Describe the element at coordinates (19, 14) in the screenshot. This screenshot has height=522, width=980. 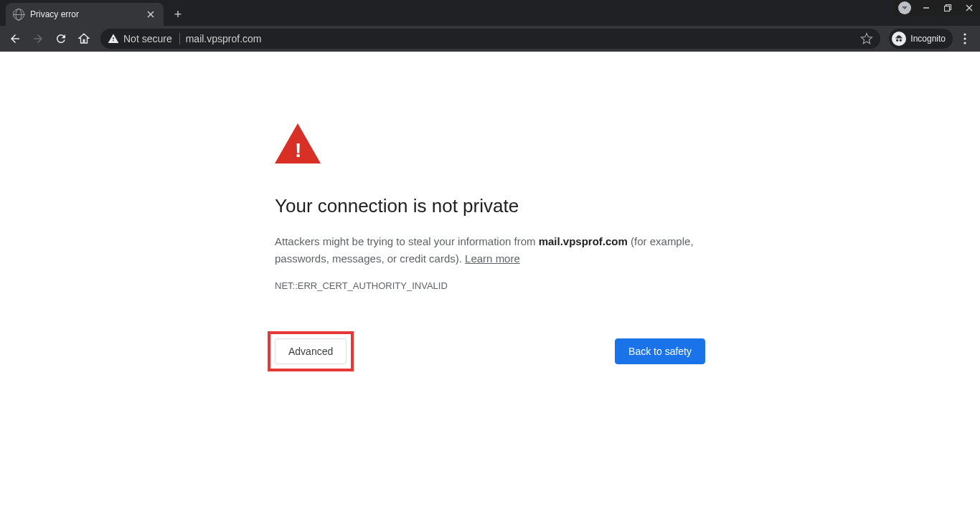
I see `globe-icon` at that location.